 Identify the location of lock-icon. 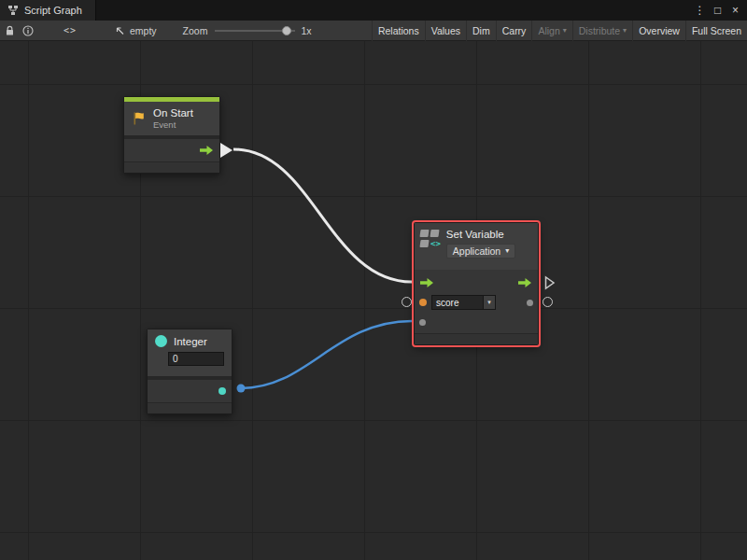
(9, 31).